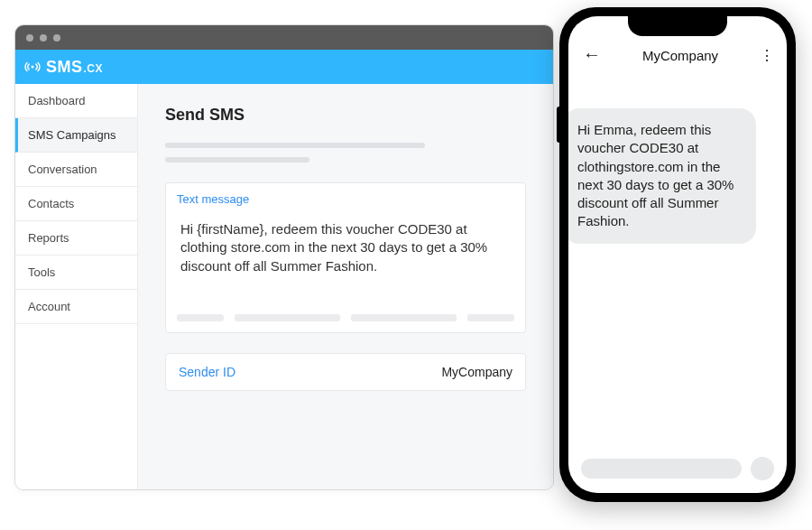  What do you see at coordinates (42, 273) in the screenshot?
I see `sidebar-item-label: Tools` at bounding box center [42, 273].